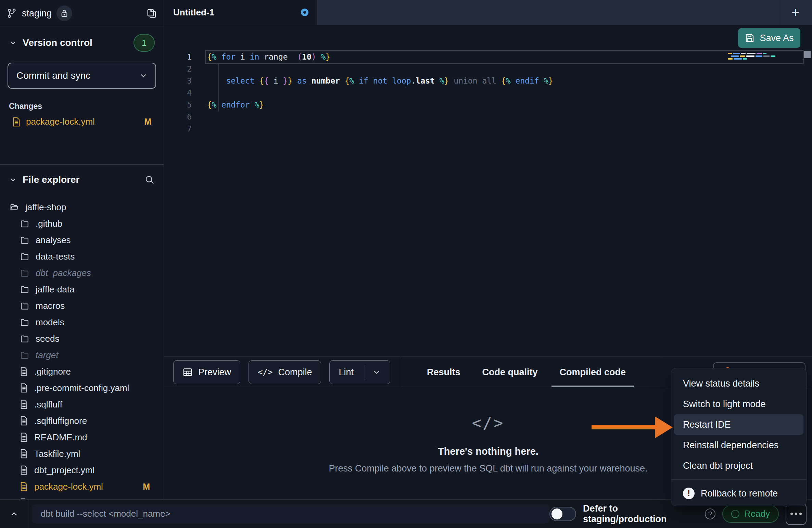 Image resolution: width=812 pixels, height=528 pixels. Describe the element at coordinates (100, 306) in the screenshot. I see `file-name: macros` at that location.